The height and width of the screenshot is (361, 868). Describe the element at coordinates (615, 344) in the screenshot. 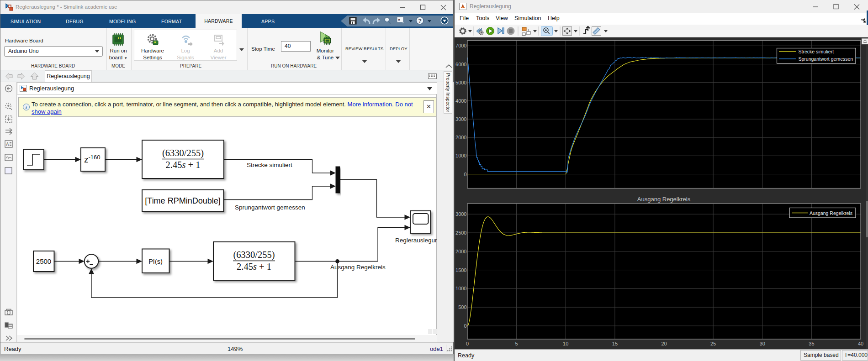

I see `svg-text: 15` at that location.